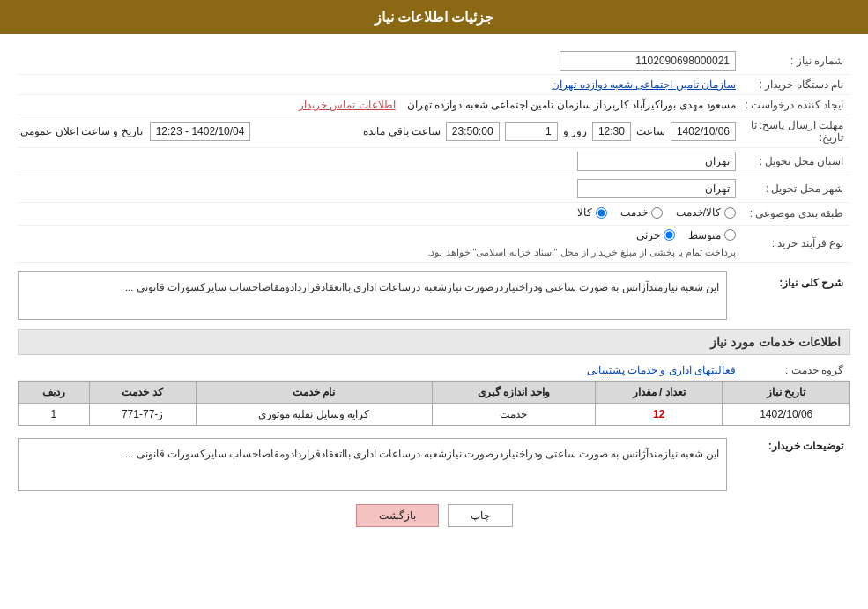 The image size is (868, 609). I want to click on print-button: چاپ, so click(480, 516).